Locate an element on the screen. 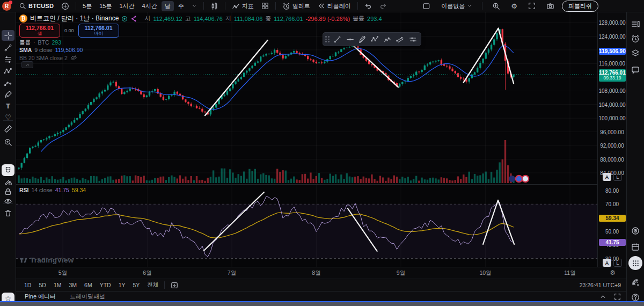 The height and width of the screenshot is (306, 644). float-parallel-channel-tool is located at coordinates (400, 39).